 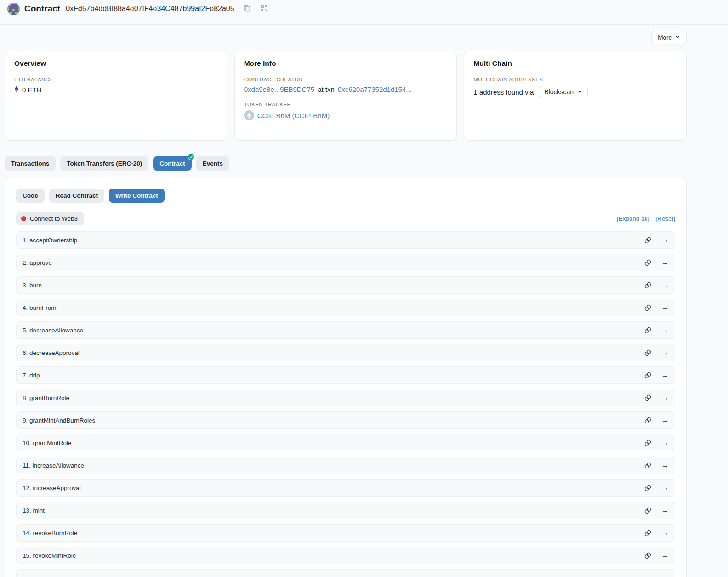 I want to click on multichain-addresses-label: MULTICHAIN ADDRESSES, so click(x=575, y=80).